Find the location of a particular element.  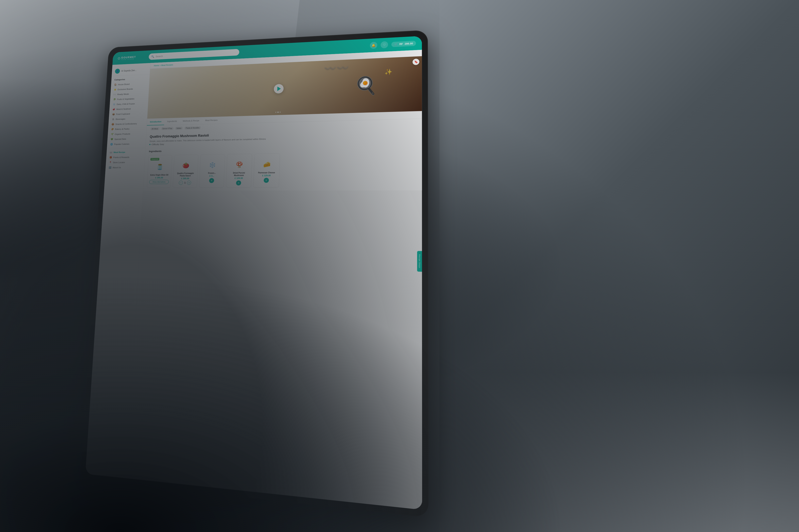

cupboard-label: Food Cupboard is located at coordinates (123, 114).